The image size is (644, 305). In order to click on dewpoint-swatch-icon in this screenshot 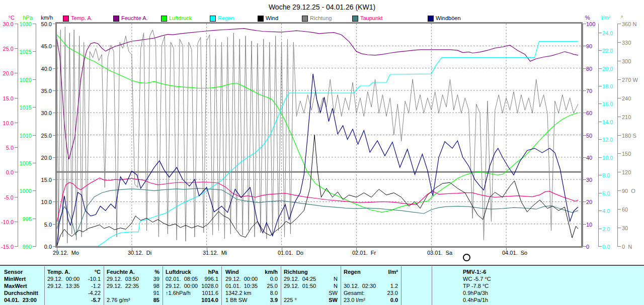, I will do `click(355, 19)`.